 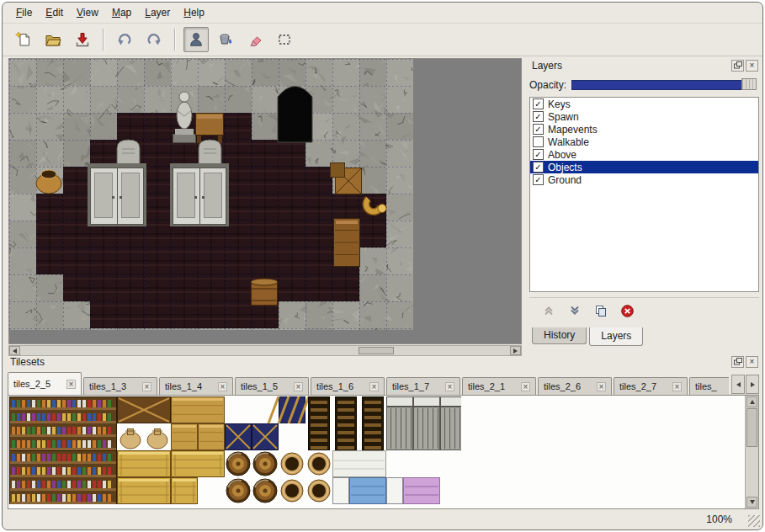 I want to click on layers-panel-header: Layers ×, so click(x=645, y=66).